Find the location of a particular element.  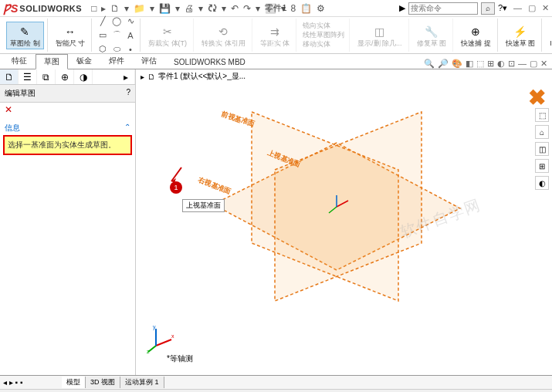

move-entity-button: 移动实体 is located at coordinates (317, 45).